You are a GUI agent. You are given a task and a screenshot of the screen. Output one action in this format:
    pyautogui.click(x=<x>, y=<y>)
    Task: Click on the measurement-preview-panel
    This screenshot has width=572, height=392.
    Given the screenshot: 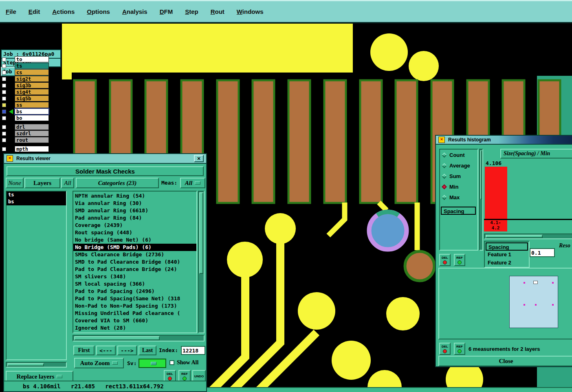 What is the action you would take?
    pyautogui.click(x=505, y=304)
    